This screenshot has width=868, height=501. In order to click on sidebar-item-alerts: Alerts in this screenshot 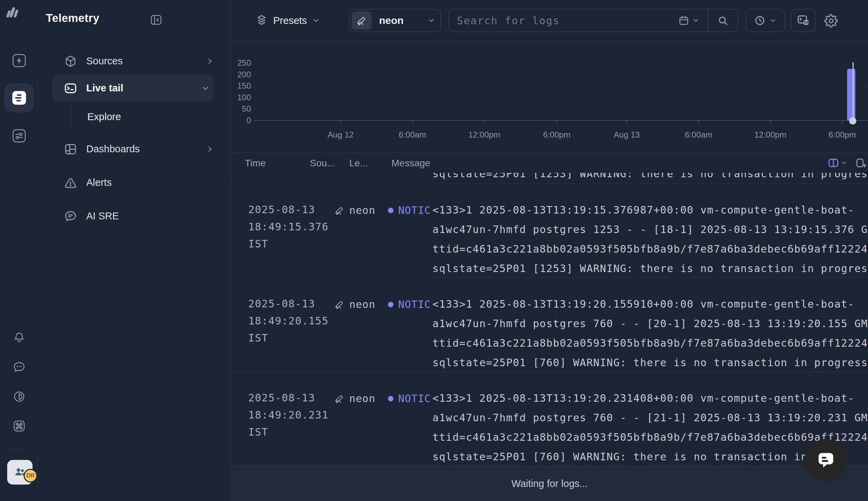, I will do `click(134, 183)`.